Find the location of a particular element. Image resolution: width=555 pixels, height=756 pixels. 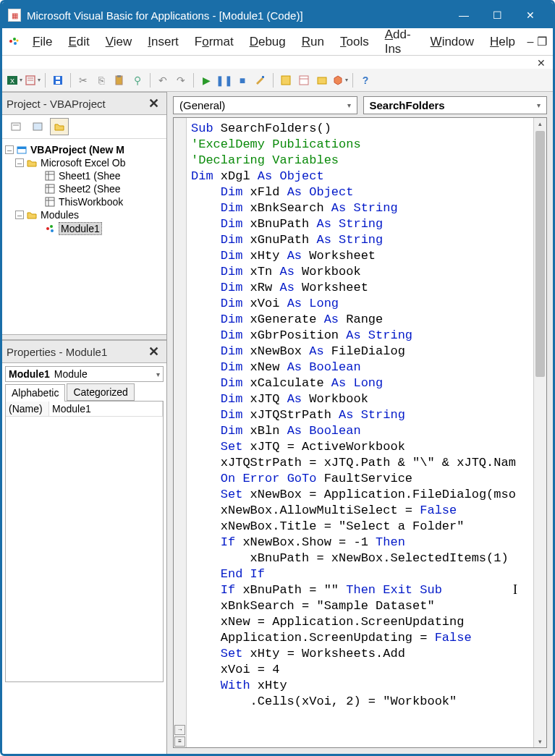

standard-toolbar: X ✂ ⎘ ⚲ ↶ ↷ ▶ ❚❚ ■ ? is located at coordinates (278, 80).